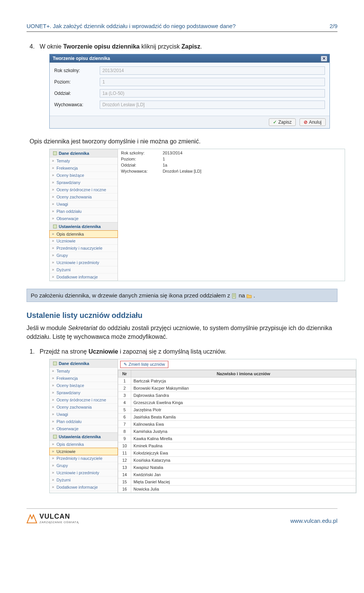 The width and height of the screenshot is (364, 593). Describe the element at coordinates (237, 402) in the screenshot. I see `table-row: 4Grzeszczuk Ewelina Kinga` at that location.